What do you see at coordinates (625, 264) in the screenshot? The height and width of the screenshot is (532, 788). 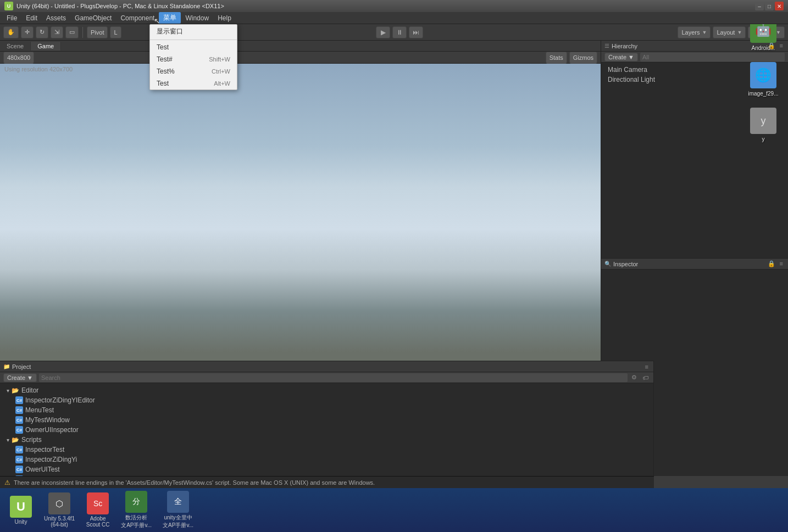 I see `inspector-title: Inspector` at bounding box center [625, 264].